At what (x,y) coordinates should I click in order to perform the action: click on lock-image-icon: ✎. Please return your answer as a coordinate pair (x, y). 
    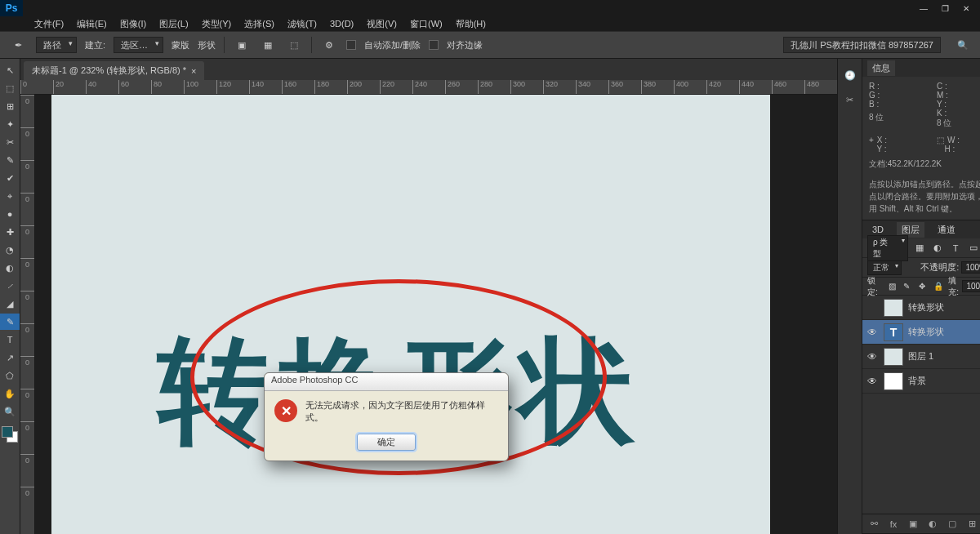
    Looking at the image, I should click on (908, 286).